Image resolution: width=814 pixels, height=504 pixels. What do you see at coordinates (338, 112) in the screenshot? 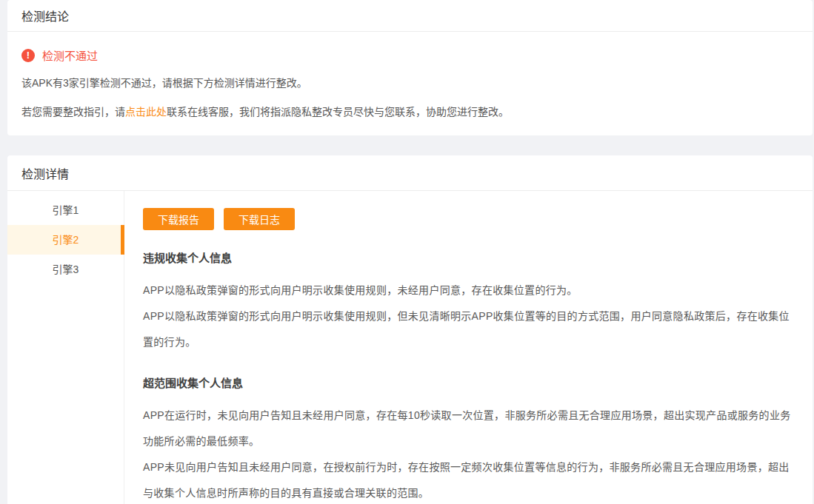
I see `guidance-suffix: 联系在线客服，我们将指派隐私整改专员尽快与您联系，协助您进行整改。` at bounding box center [338, 112].